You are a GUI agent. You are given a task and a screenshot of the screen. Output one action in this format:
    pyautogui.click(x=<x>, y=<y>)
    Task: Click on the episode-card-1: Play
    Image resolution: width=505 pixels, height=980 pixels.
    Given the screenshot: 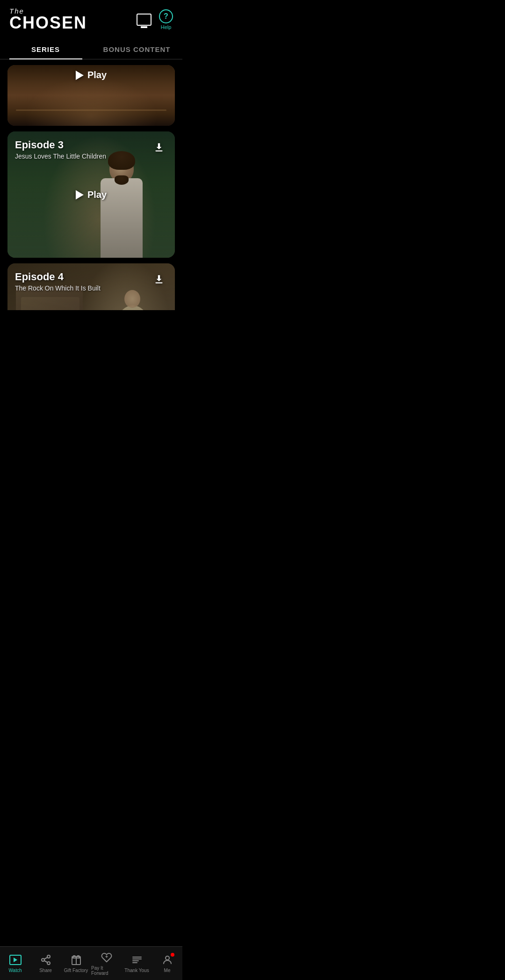 What is the action you would take?
    pyautogui.click(x=91, y=95)
    